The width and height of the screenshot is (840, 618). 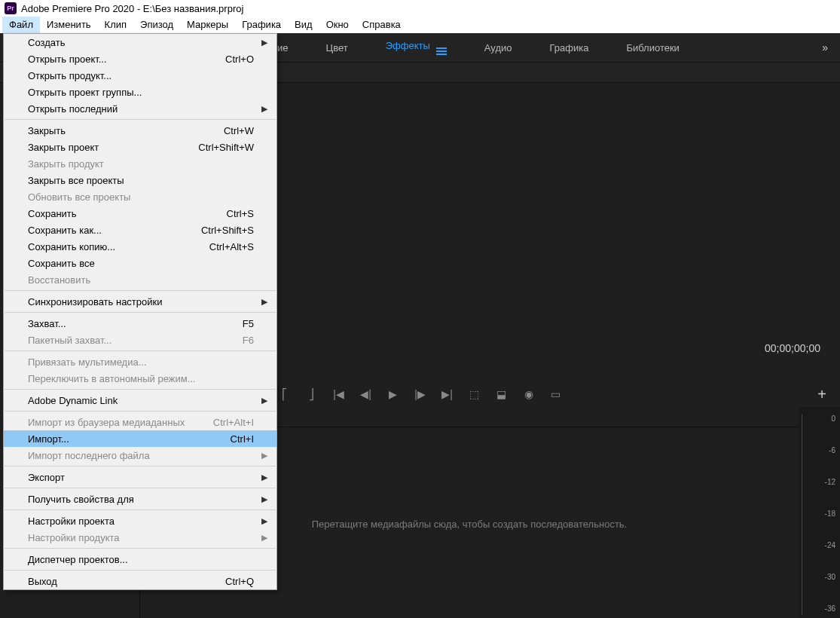 What do you see at coordinates (285, 394) in the screenshot?
I see `mark-in-icon: ⎡` at bounding box center [285, 394].